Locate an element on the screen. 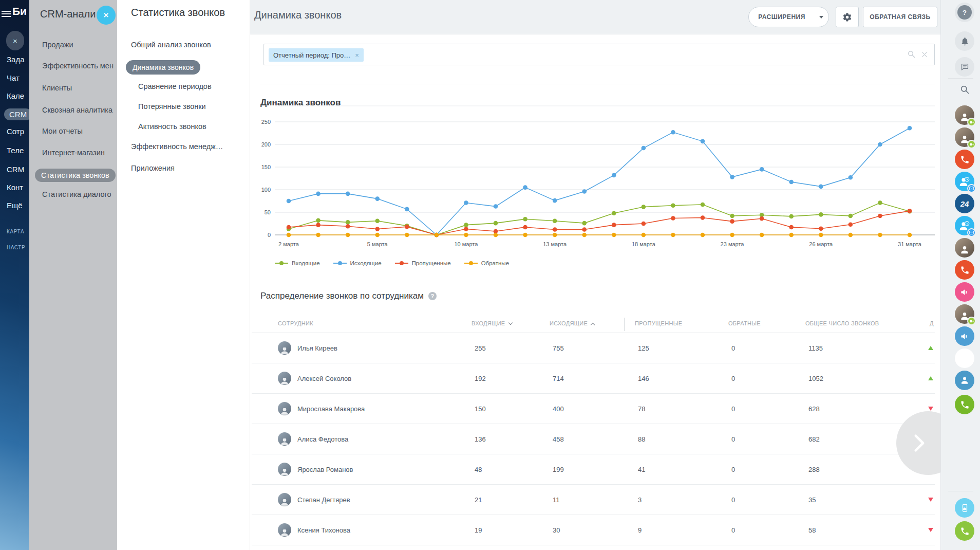  column-header-7: Д is located at coordinates (932, 323).